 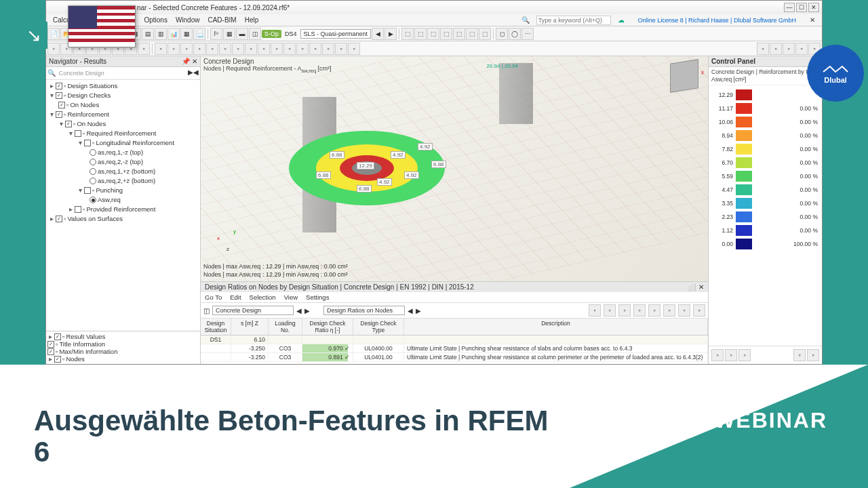 I want to click on ctrl-tool2-icon: ▫, so click(x=731, y=355).